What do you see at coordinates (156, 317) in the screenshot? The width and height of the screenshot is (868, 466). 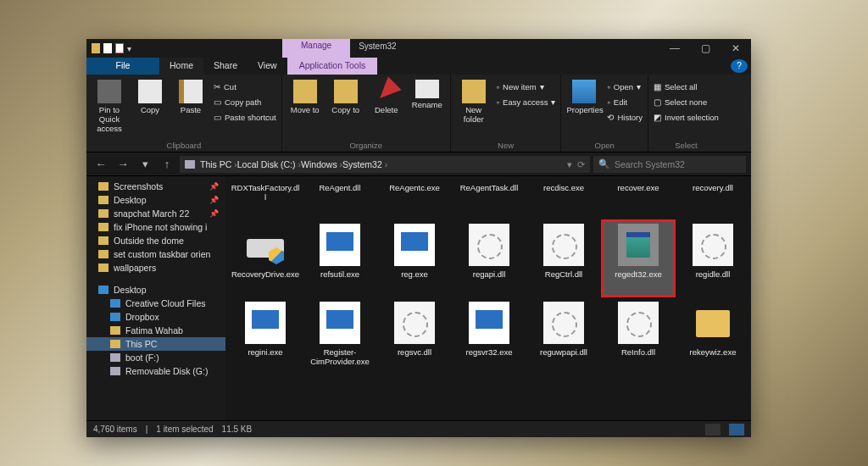 I see `sidebar-item: Dropbox` at bounding box center [156, 317].